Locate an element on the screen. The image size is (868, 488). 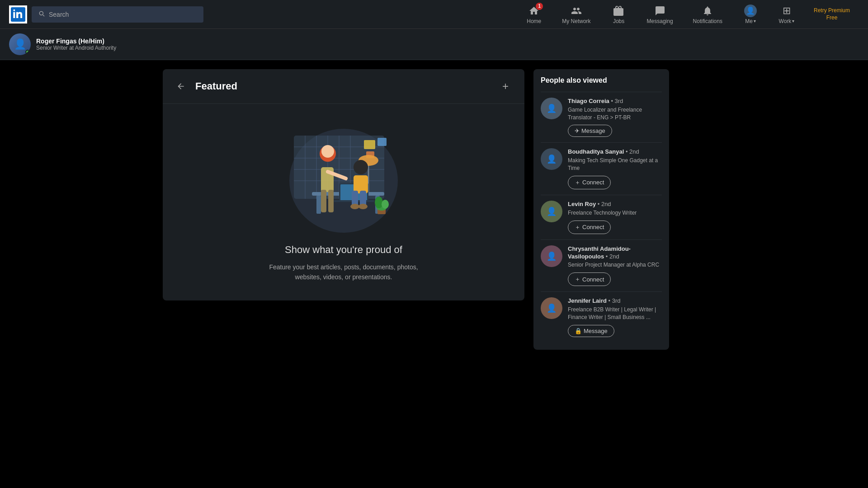
nav-me-label: Me ▾ is located at coordinates (750, 21).